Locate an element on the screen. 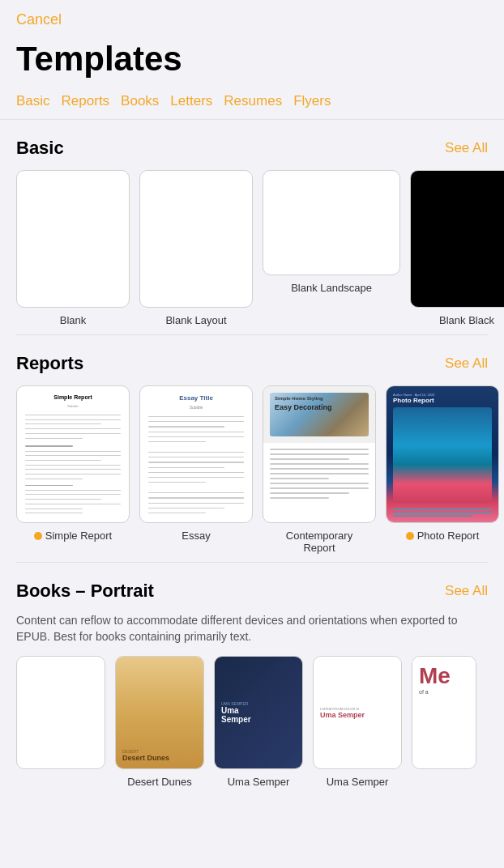 Image resolution: width=504 pixels, height=868 pixels. template-blank-layout-thumb is located at coordinates (196, 239).